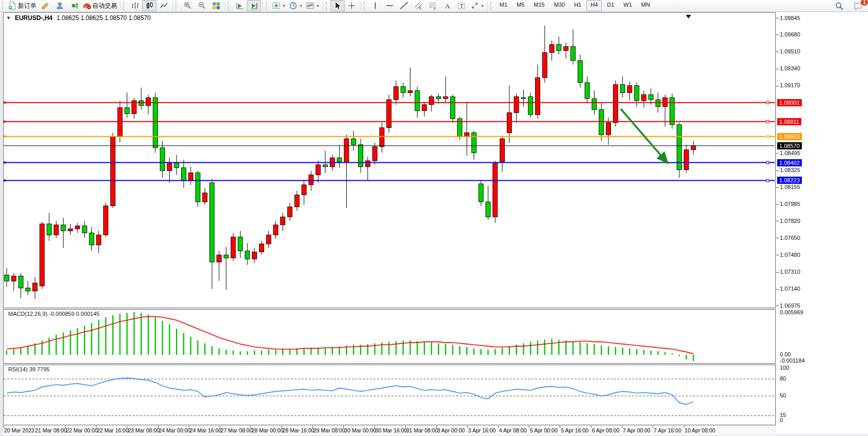 The height and width of the screenshot is (436, 868). I want to click on profile-icon, so click(60, 6).